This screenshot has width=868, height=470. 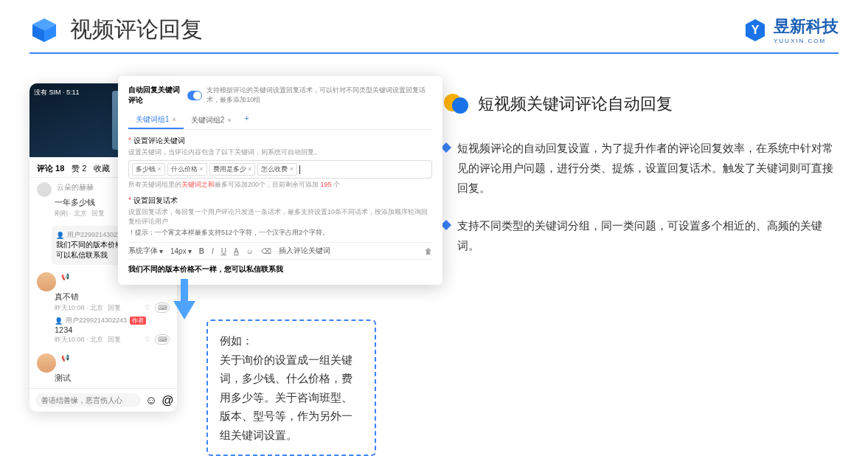 What do you see at coordinates (162, 308) in the screenshot?
I see `reply-icon: ⌨` at bounding box center [162, 308].